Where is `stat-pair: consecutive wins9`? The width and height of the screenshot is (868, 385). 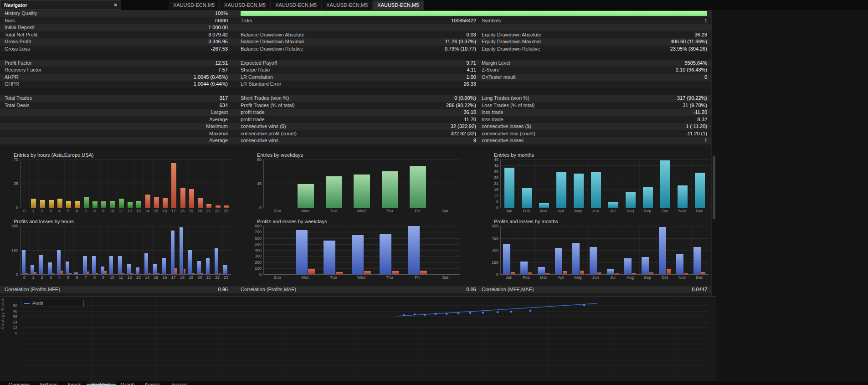 stat-pair: consecutive wins9 is located at coordinates (352, 141).